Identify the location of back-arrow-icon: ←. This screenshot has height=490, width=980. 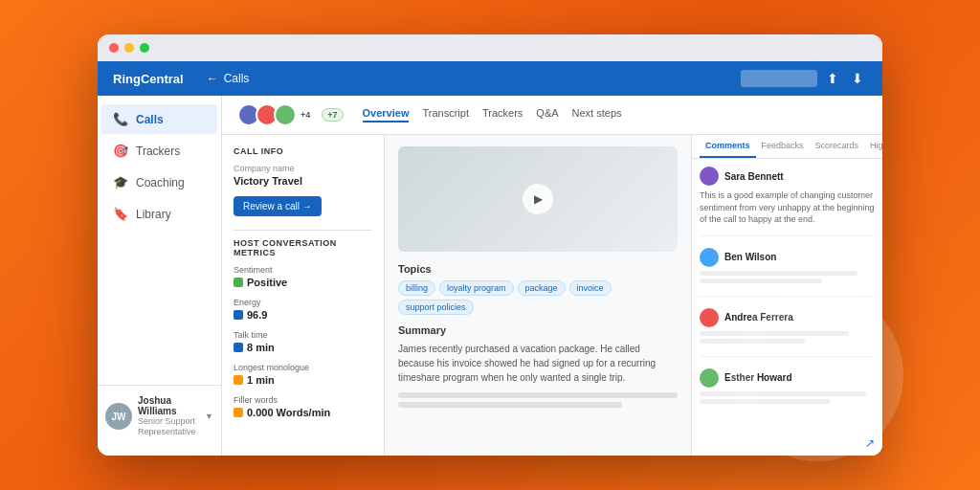
(212, 78).